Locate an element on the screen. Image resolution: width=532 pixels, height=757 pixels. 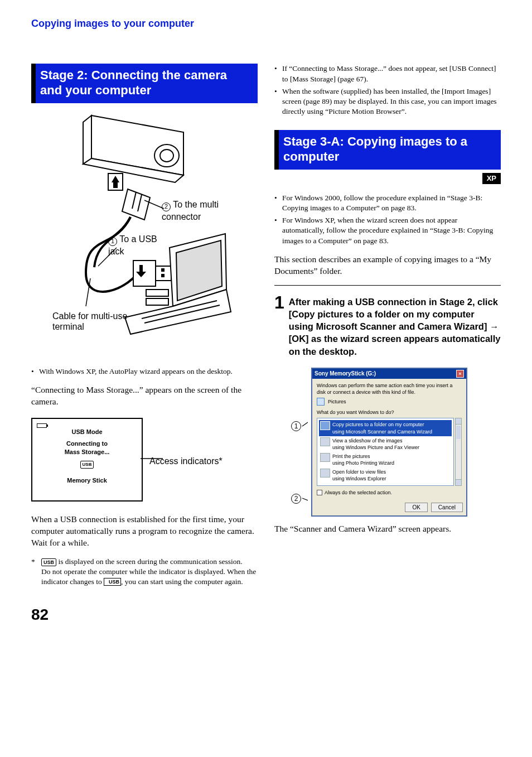
usb-bar-icon: USB is located at coordinates (113, 582).